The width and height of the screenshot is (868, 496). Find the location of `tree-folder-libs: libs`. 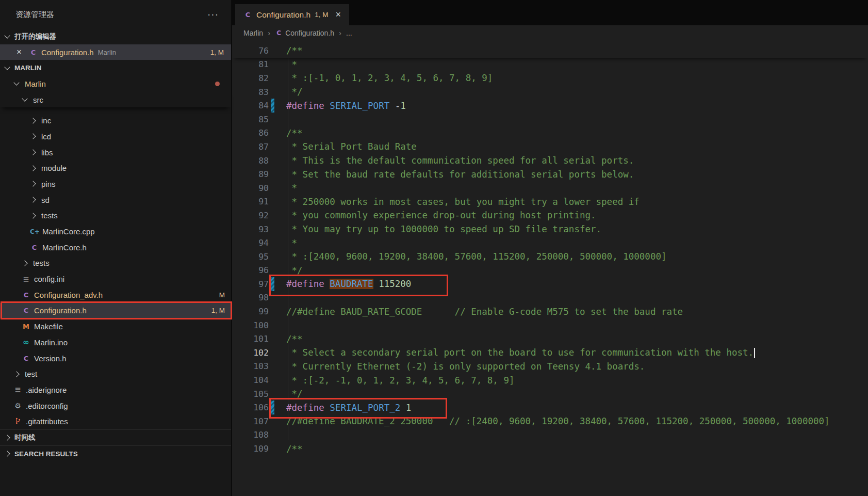

tree-folder-libs: libs is located at coordinates (116, 153).